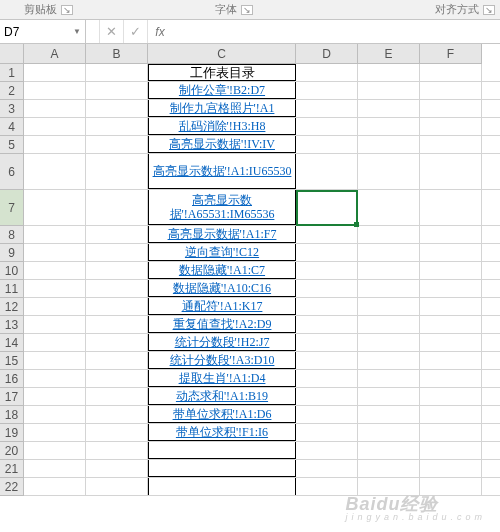 Image resolution: width=500 pixels, height=532 pixels. Describe the element at coordinates (222, 342) in the screenshot. I see `hyperlink-cell: 统计分数段'!H2:J7` at that location.